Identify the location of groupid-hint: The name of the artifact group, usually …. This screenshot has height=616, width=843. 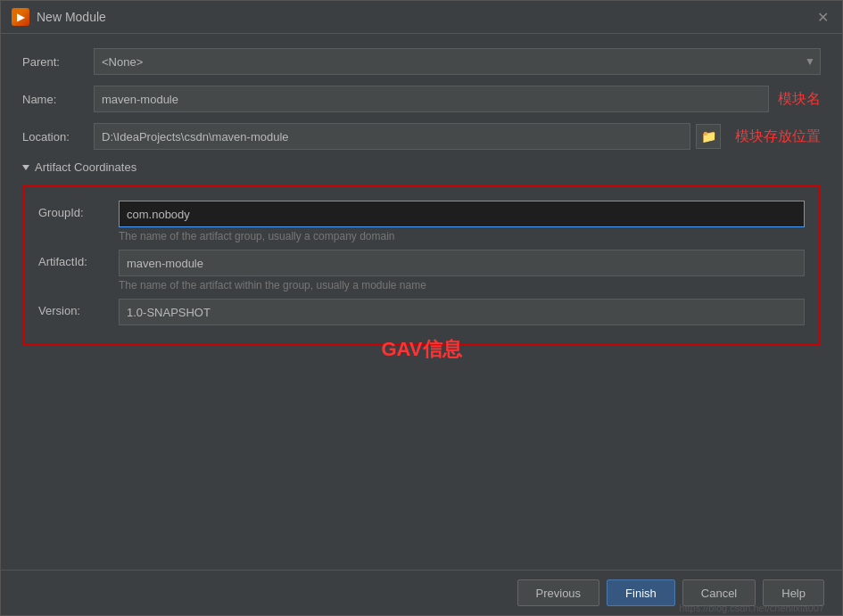
(462, 236).